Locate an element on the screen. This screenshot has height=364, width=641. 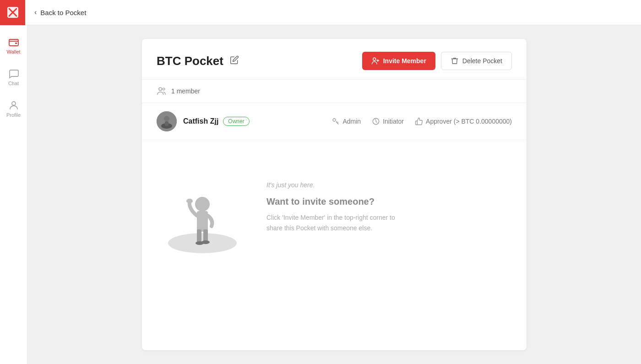
member-name: Catfish Zjj is located at coordinates (201, 121).